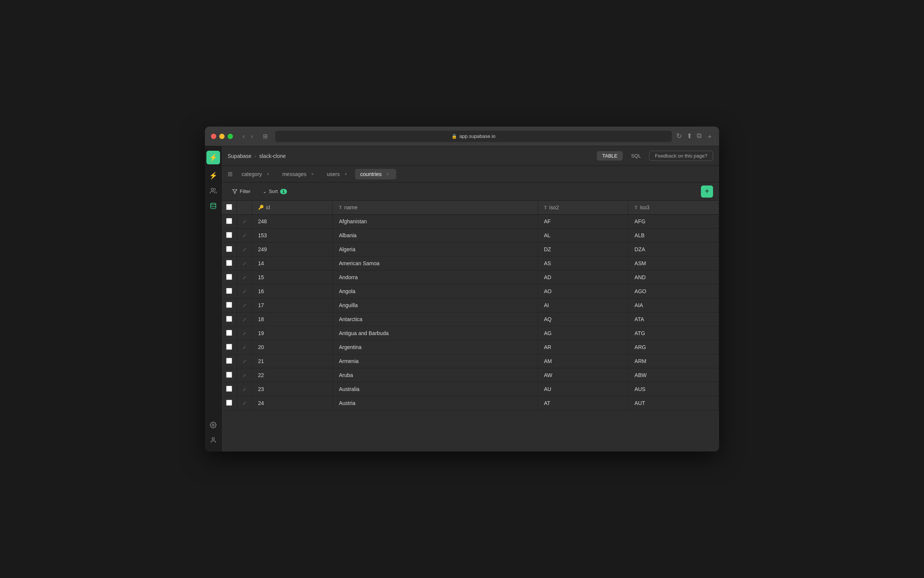 The width and height of the screenshot is (924, 578). Describe the element at coordinates (313, 174) in the screenshot. I see `tab-messages-close: ×` at that location.